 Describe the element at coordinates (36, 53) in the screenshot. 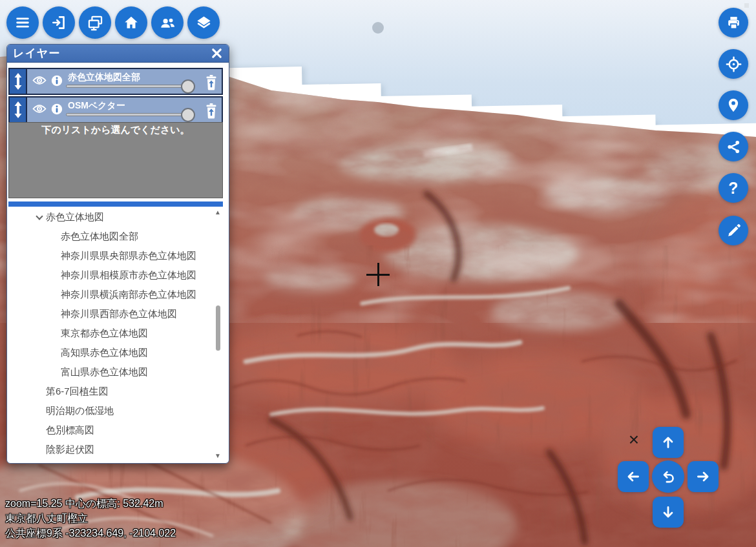

I see `layer-panel-title: レイヤー` at that location.